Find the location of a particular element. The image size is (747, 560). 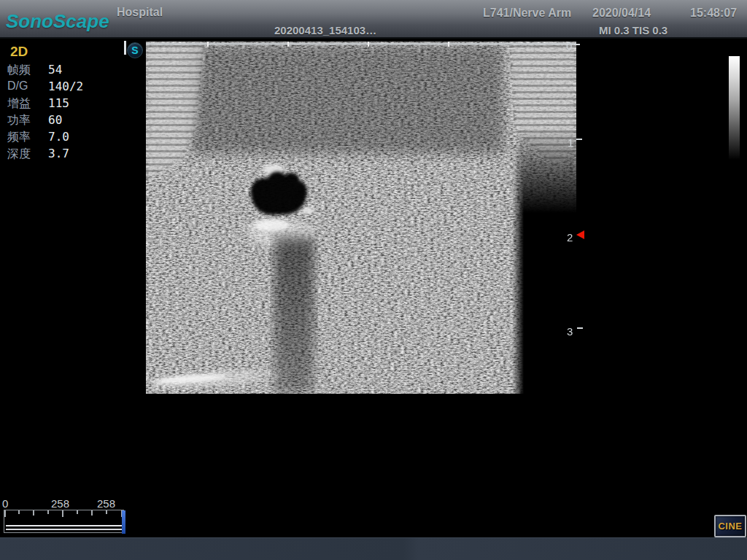

top-status-bar: SonoScape Hospital 20200413_154103… L741… is located at coordinates (374, 19).